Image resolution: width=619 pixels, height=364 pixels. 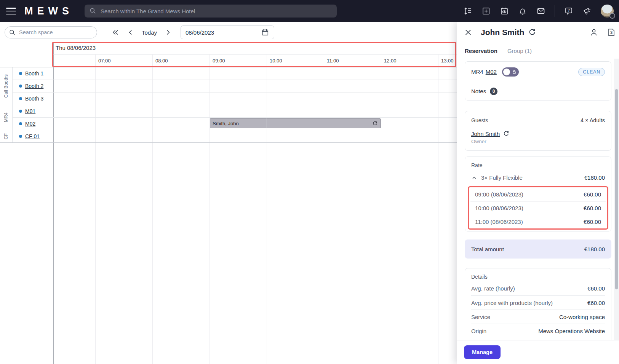 I want to click on hour-label: 09:00, so click(x=219, y=61).